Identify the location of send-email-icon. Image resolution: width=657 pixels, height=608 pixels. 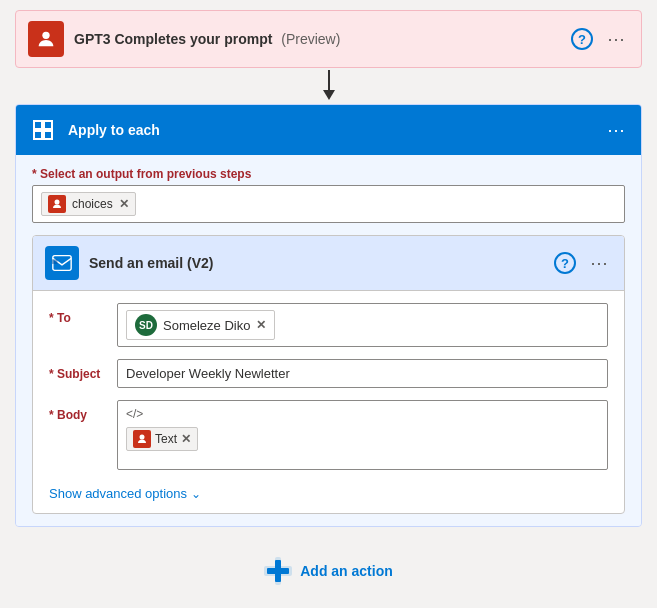
(62, 263).